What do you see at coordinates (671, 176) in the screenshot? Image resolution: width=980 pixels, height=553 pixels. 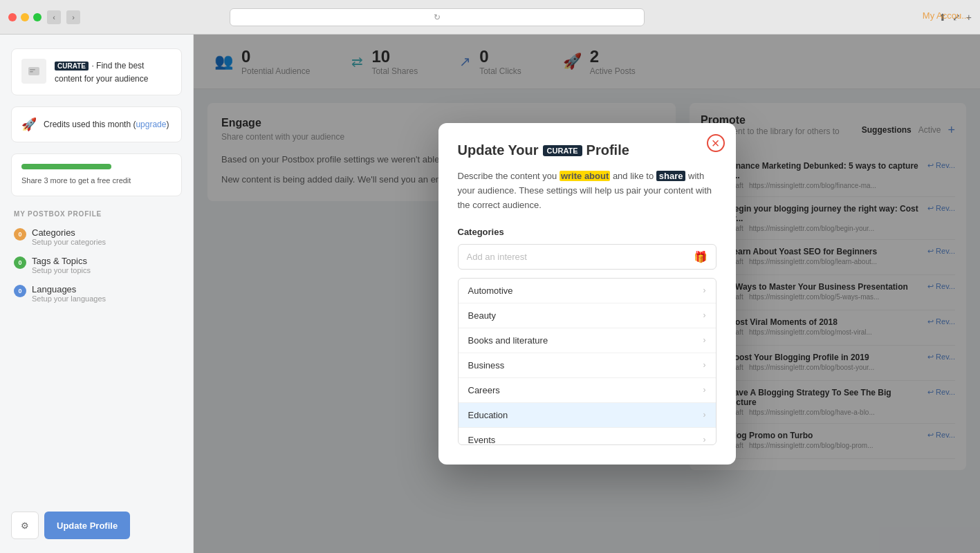 I see `share-highlight: share` at bounding box center [671, 176].